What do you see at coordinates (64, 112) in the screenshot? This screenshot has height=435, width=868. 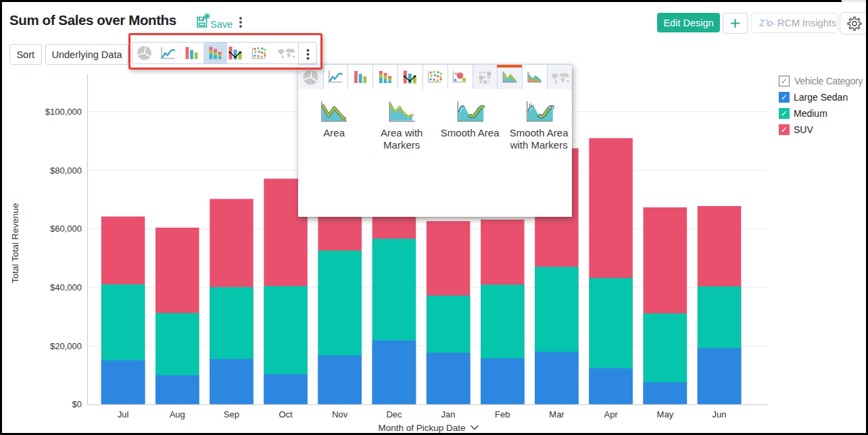 I see `svg-text: $100,000` at bounding box center [64, 112].